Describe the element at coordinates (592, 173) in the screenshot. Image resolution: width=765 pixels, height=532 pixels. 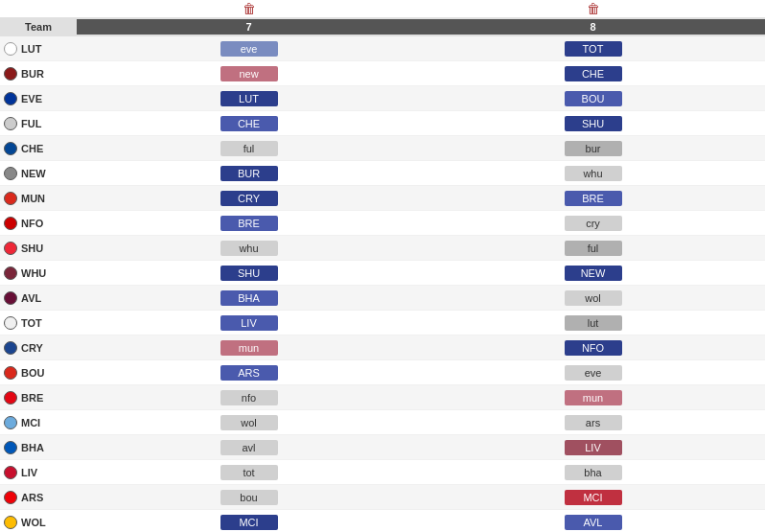
I see `gw8-fixture: whu` at that location.